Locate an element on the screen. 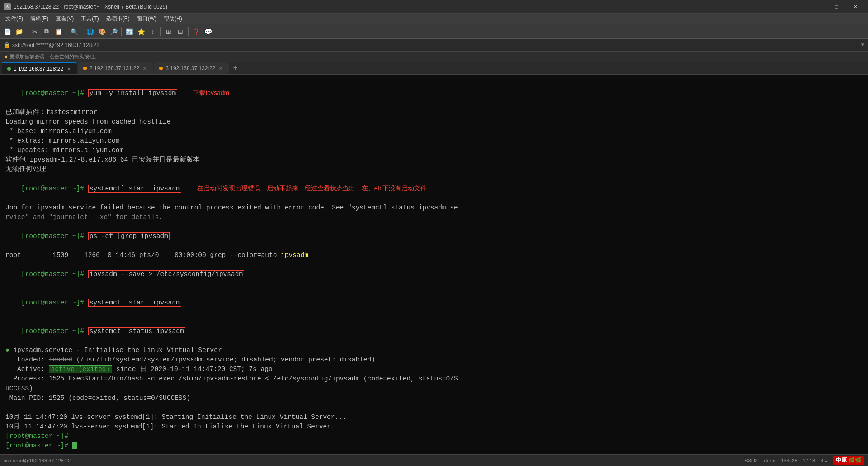 The image size is (868, 466). status-size: 134x28 is located at coordinates (789, 461).